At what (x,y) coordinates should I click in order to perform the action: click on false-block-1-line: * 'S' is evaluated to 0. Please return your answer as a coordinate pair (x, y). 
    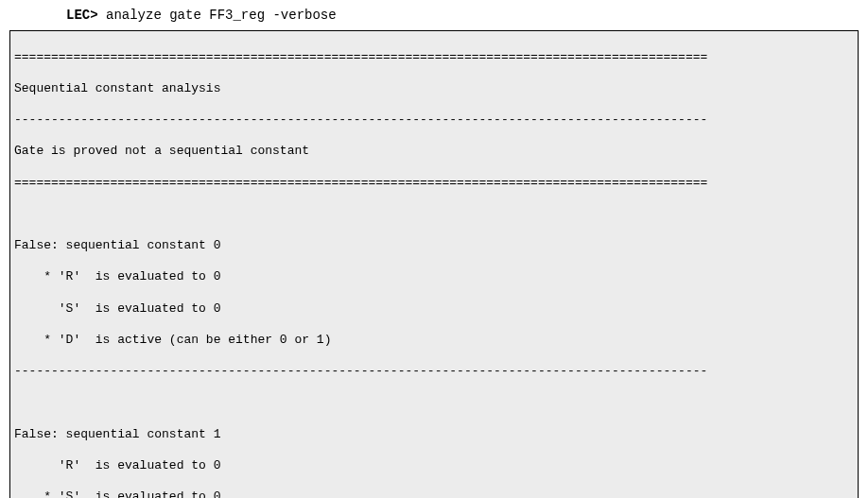
    Looking at the image, I should click on (434, 493).